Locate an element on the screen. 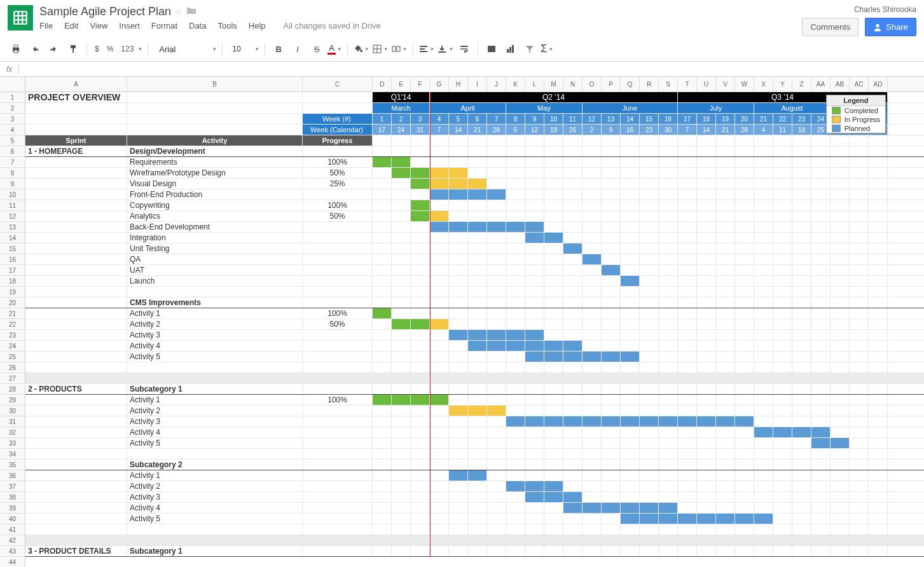 The image size is (924, 567). col-header-E: E is located at coordinates (401, 84).